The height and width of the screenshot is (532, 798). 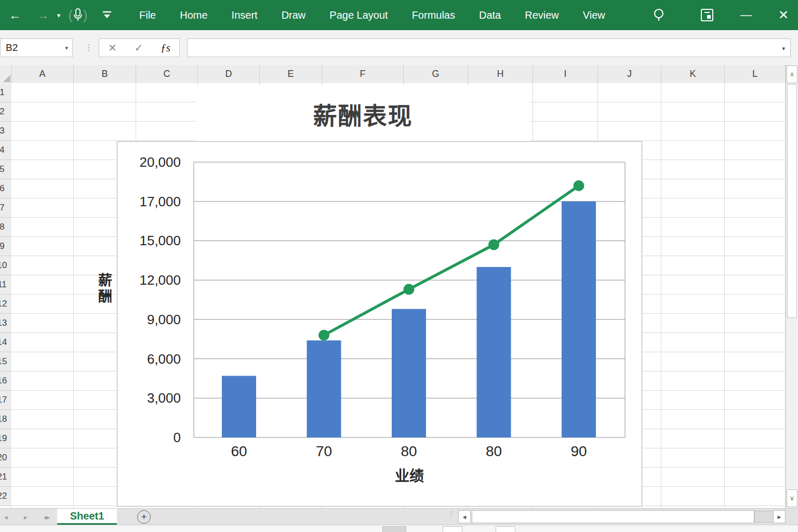 I want to click on formula-input: ▾, so click(x=489, y=48).